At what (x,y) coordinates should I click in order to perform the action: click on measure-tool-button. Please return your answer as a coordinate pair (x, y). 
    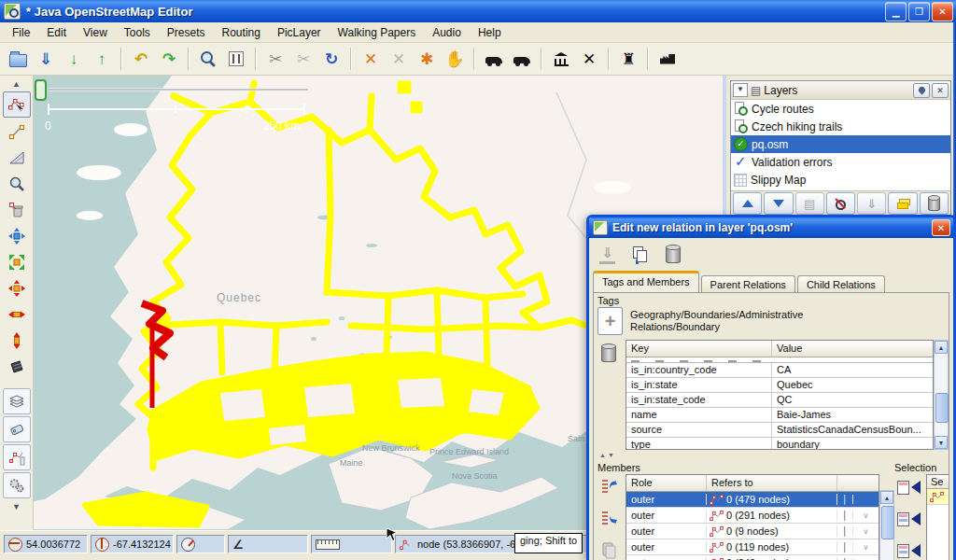
    Looking at the image, I should click on (17, 158).